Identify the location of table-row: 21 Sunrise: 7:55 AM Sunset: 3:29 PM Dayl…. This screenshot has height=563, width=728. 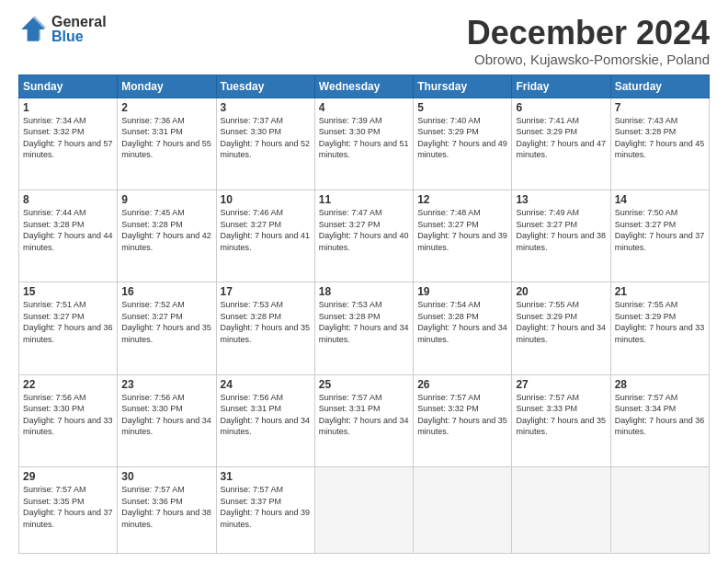
(660, 328).